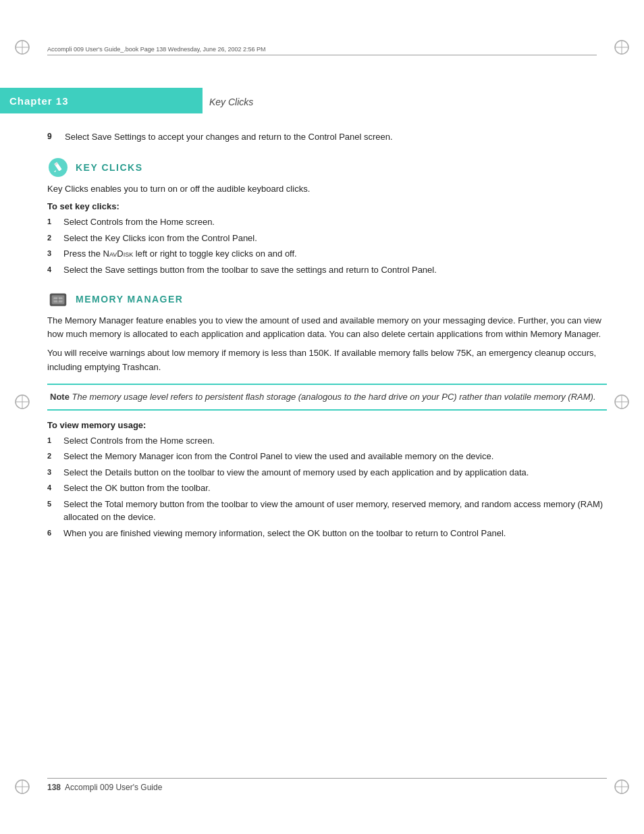  I want to click on list-item: 2 Select the Key Clicks icon from the Co…, so click(327, 238).